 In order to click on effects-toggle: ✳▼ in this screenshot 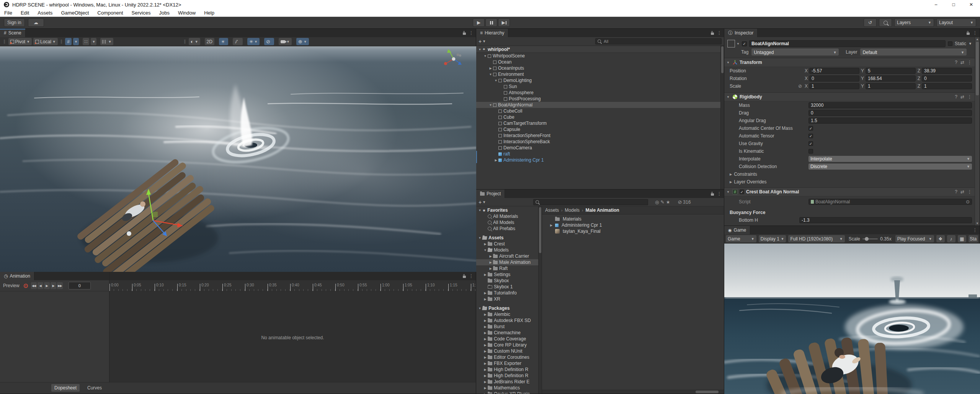, I will do `click(253, 41)`.